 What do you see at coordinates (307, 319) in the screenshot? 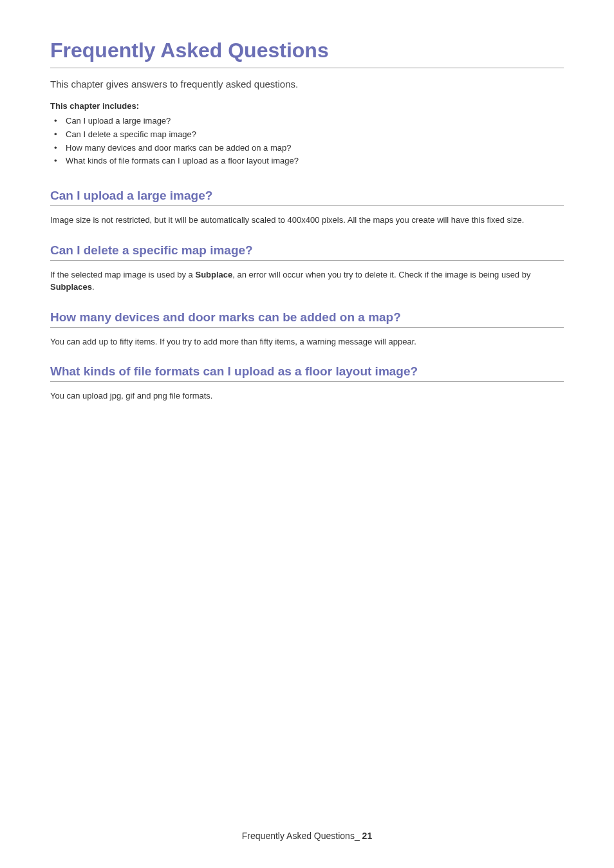
I see `section-heading: How many devices and door marks can be a…` at bounding box center [307, 319].